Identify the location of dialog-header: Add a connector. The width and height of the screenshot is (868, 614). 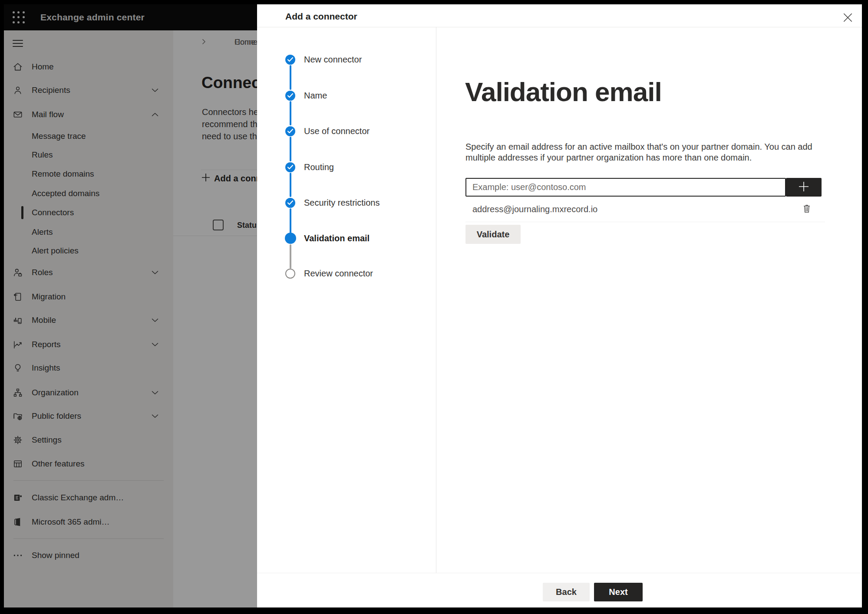
(559, 16).